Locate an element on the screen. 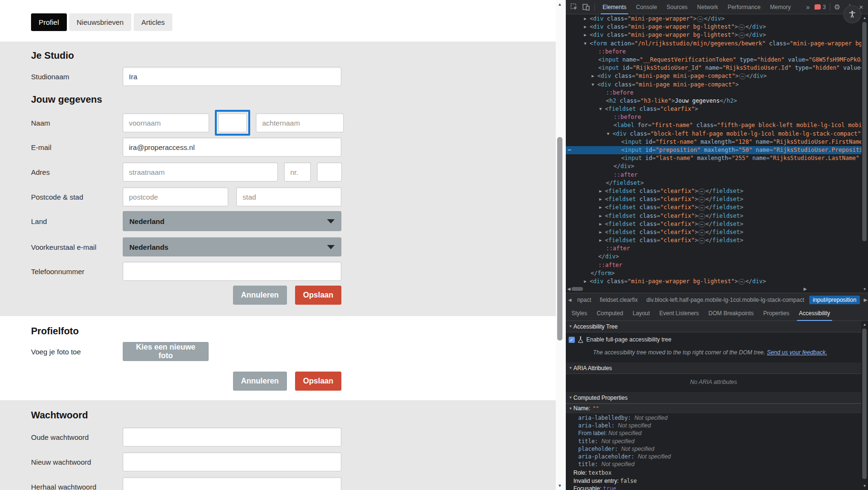  inspect-element-icon is located at coordinates (574, 7).